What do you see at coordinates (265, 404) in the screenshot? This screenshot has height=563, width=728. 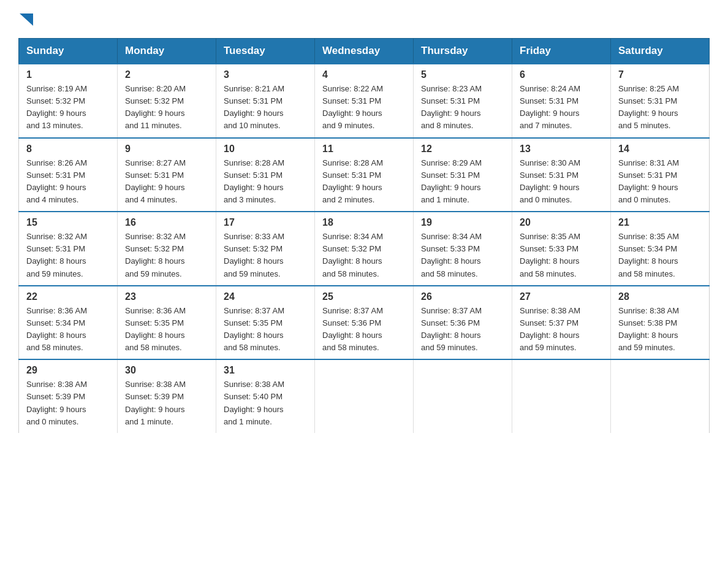 I see `day-info: Sunrise: 8:38 AMSunset: 5:40 PMDaylight:…` at bounding box center [265, 404].